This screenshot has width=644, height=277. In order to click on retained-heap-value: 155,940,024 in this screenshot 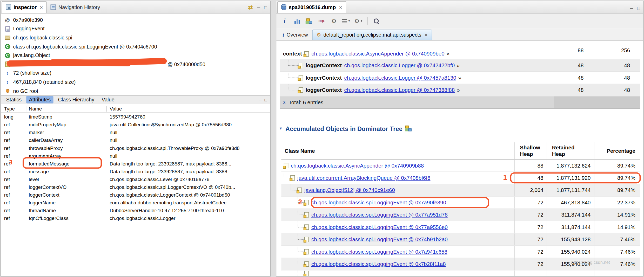, I will do `click(570, 252)`.